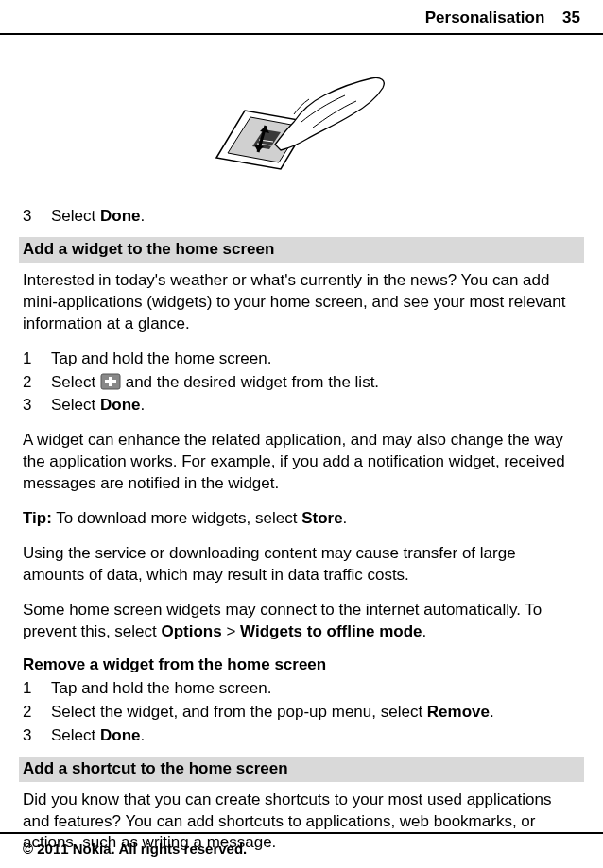  Describe the element at coordinates (316, 217) in the screenshot. I see `step-text: Select Done.` at that location.